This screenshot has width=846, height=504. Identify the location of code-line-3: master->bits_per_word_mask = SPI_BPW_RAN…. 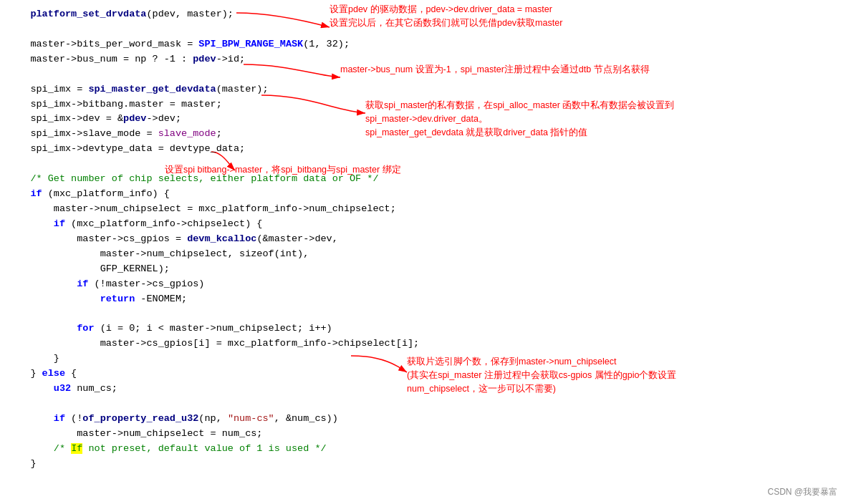
(423, 44).